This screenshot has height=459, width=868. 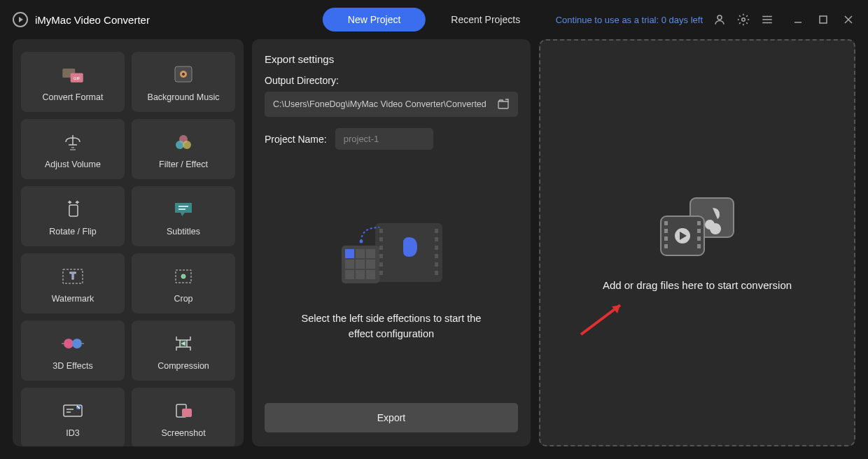 What do you see at coordinates (183, 366) in the screenshot?
I see `tool-label: Compression` at bounding box center [183, 366].